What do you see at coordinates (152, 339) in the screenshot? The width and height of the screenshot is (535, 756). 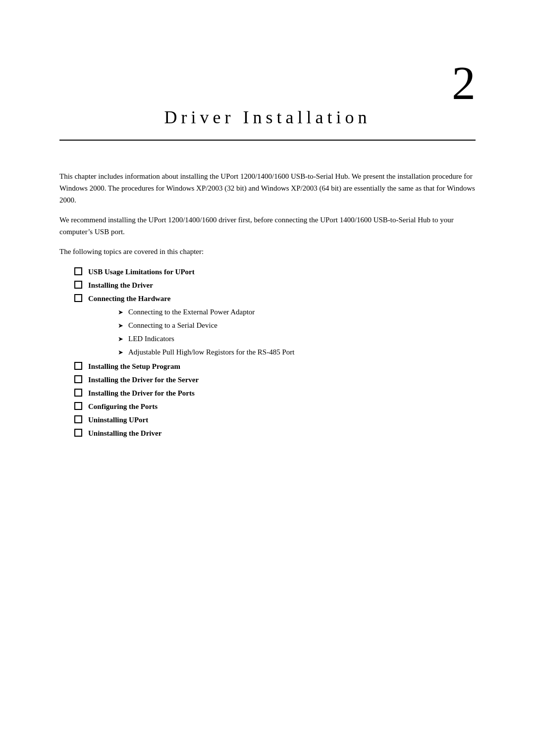 I see `sub-label-2-2: LED Indicators` at bounding box center [152, 339].